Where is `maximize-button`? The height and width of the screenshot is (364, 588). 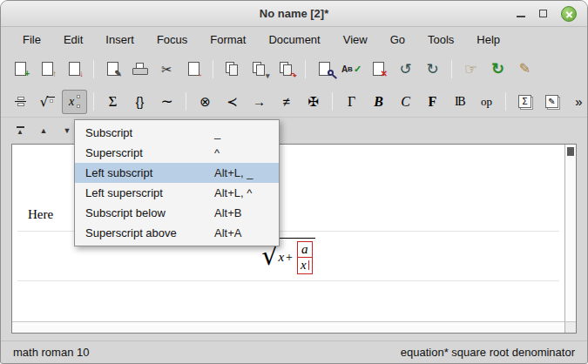
maximize-button is located at coordinates (544, 14).